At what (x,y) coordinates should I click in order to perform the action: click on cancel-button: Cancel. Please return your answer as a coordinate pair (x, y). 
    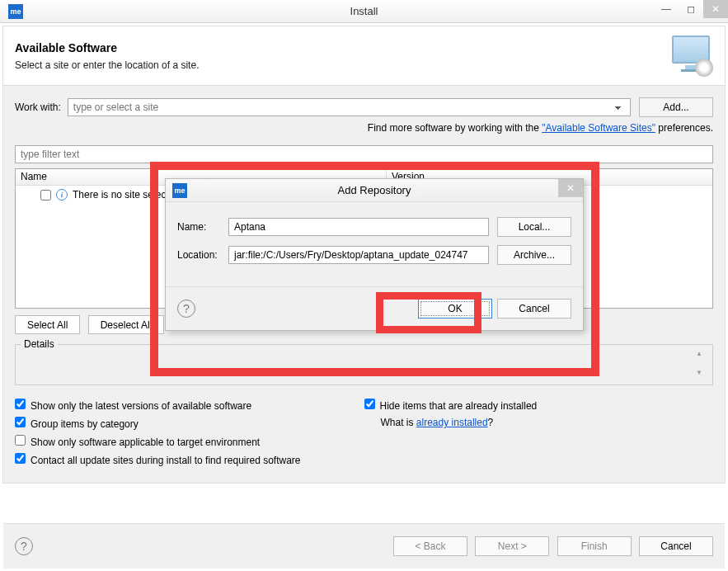
    Looking at the image, I should click on (676, 546).